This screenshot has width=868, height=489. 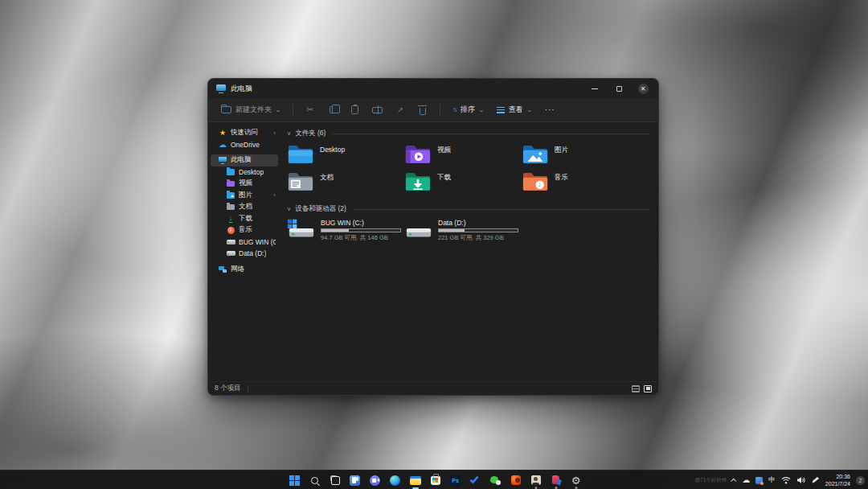 I want to click on teams-chat-icon, so click(x=375, y=481).